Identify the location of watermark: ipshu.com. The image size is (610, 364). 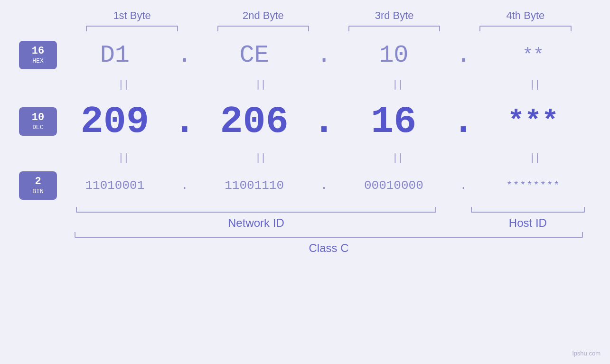
(587, 353).